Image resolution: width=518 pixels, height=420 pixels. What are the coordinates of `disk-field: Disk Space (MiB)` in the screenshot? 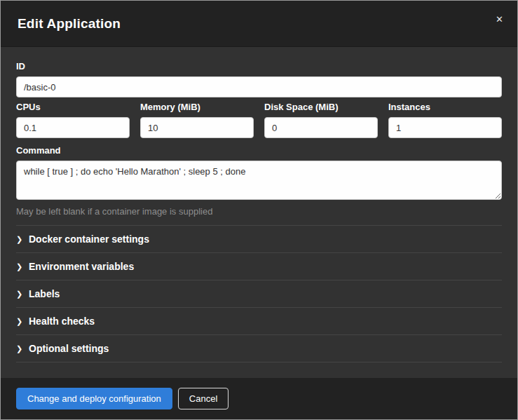 It's located at (321, 118).